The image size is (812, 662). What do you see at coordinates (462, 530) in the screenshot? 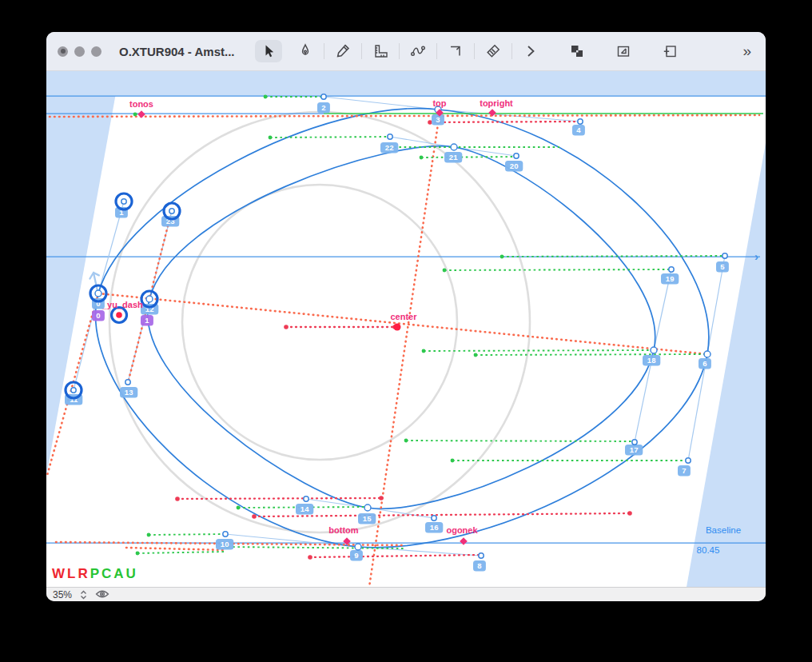
I see `anchor-label-ogonek: ogonek` at bounding box center [462, 530].